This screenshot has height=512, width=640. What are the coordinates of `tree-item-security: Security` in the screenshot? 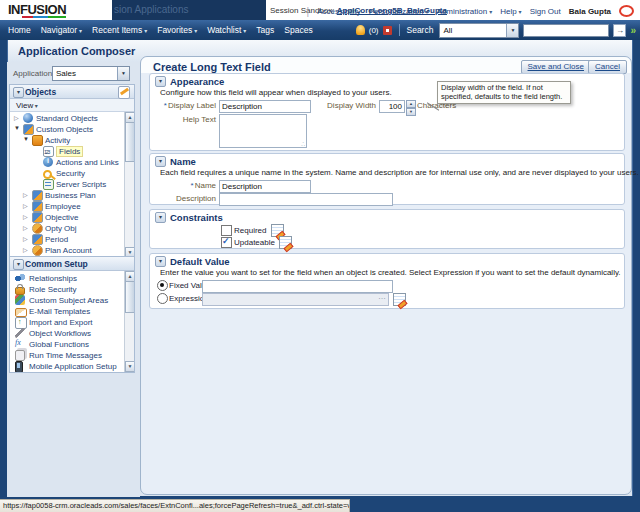 It's located at (67, 174).